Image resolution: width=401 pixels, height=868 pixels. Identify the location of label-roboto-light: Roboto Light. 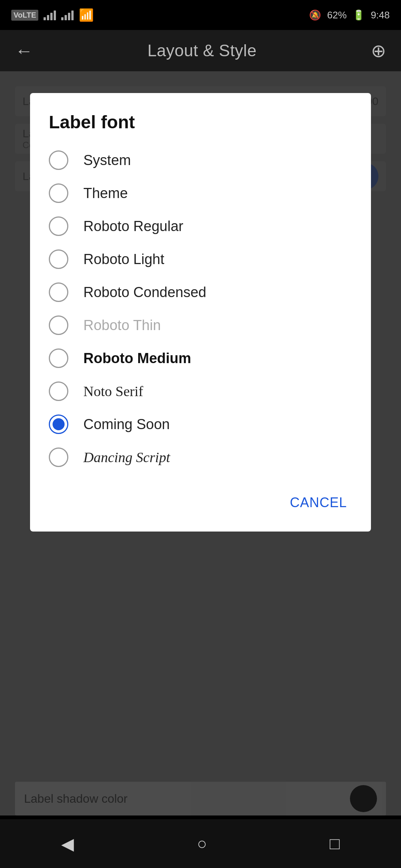
(124, 260).